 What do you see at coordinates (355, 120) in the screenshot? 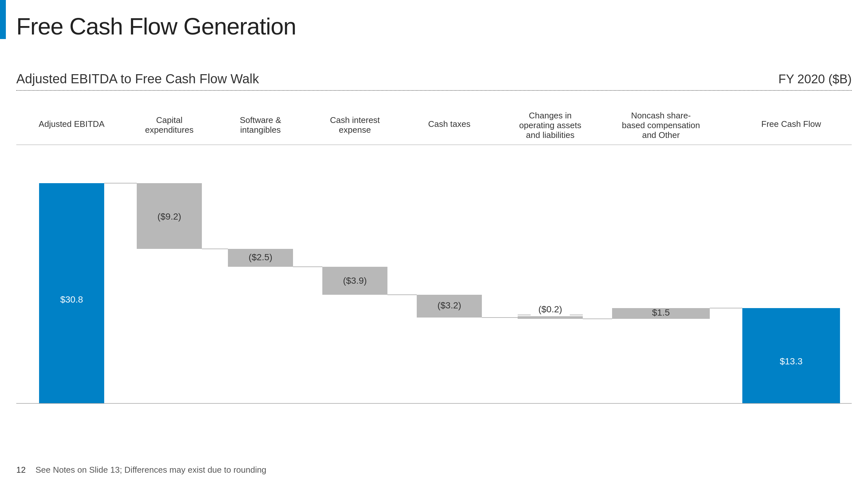
I see `svg-text: Cash interest` at bounding box center [355, 120].